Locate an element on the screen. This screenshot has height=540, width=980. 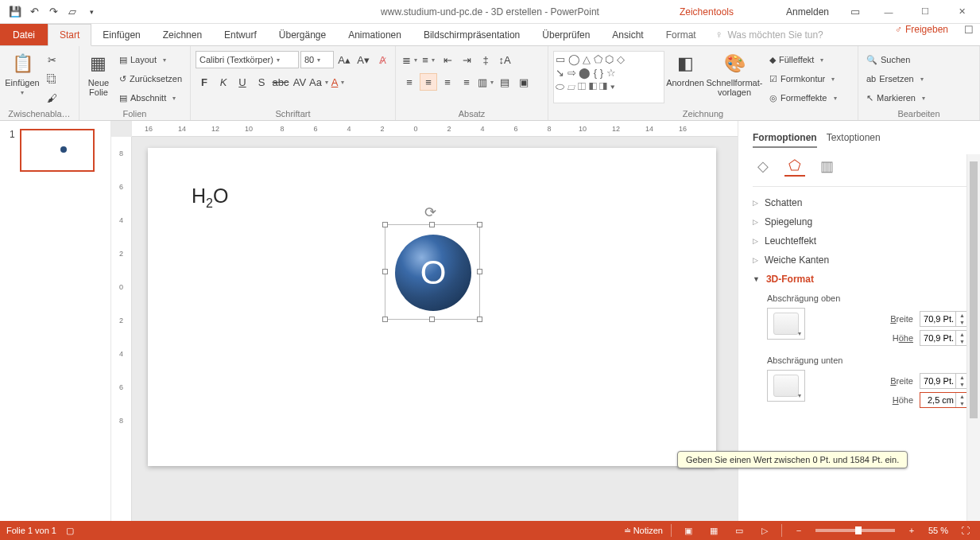
tab-ueberpruefen: Überprüfen is located at coordinates (566, 35).